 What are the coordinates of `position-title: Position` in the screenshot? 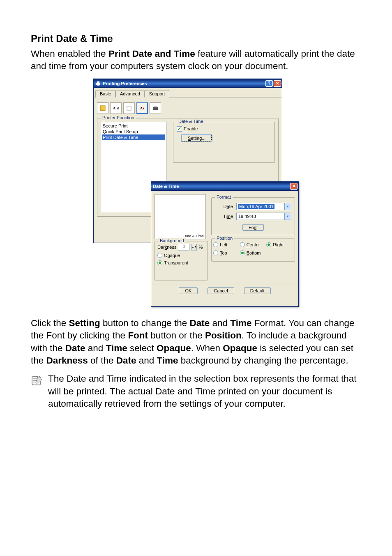 It's located at (224, 238).